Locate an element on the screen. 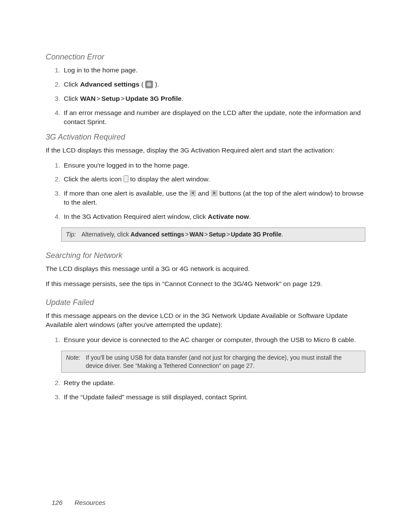 This screenshot has width=411, height=532. arrow-right-icon is located at coordinates (215, 193).